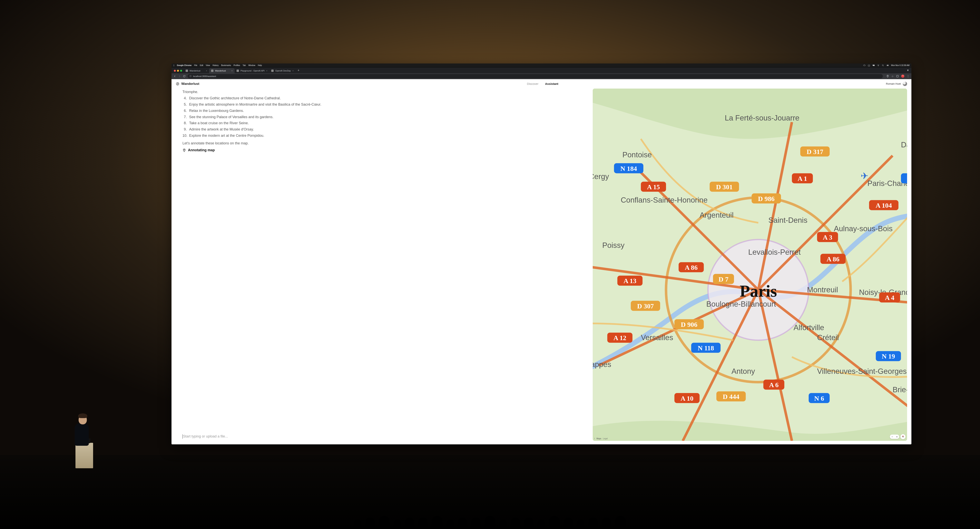  What do you see at coordinates (253, 71) in the screenshot?
I see `tab-title: Playground - OpenAI API` at bounding box center [253, 71].